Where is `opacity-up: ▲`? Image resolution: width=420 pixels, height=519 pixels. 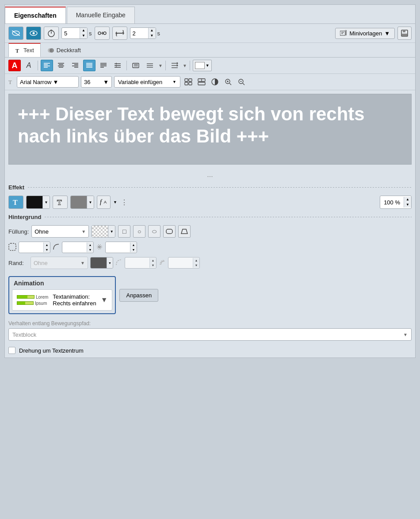
opacity-up: ▲ is located at coordinates (408, 200).